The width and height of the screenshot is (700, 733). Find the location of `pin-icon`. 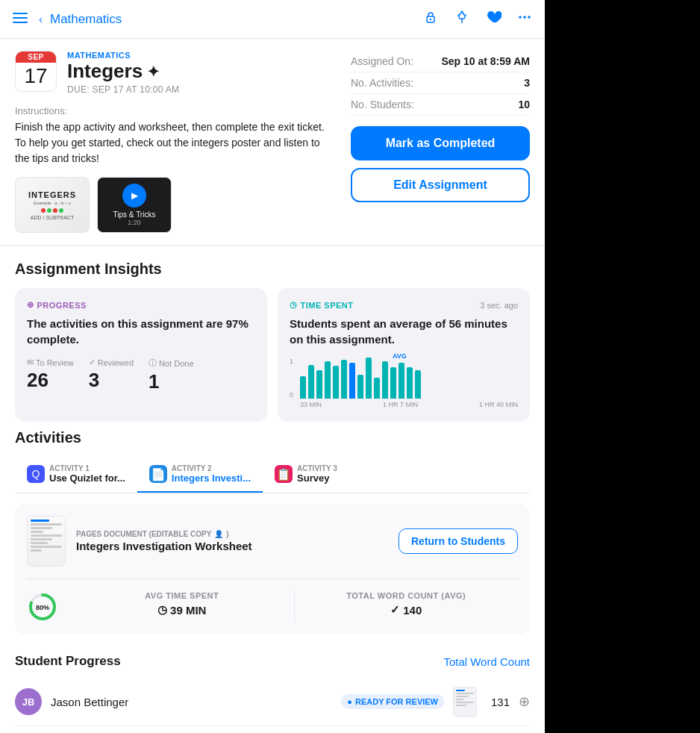

pin-icon is located at coordinates (462, 19).